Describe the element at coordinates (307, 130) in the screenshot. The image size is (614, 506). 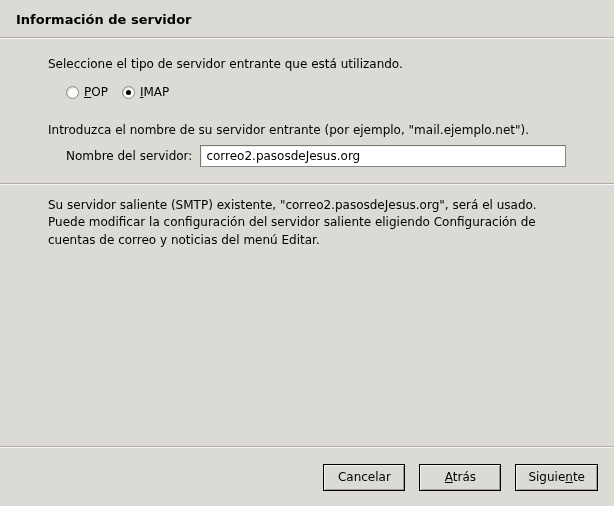
I see `server-name-prompt: Introduzca el nombre de su servidor entr…` at that location.